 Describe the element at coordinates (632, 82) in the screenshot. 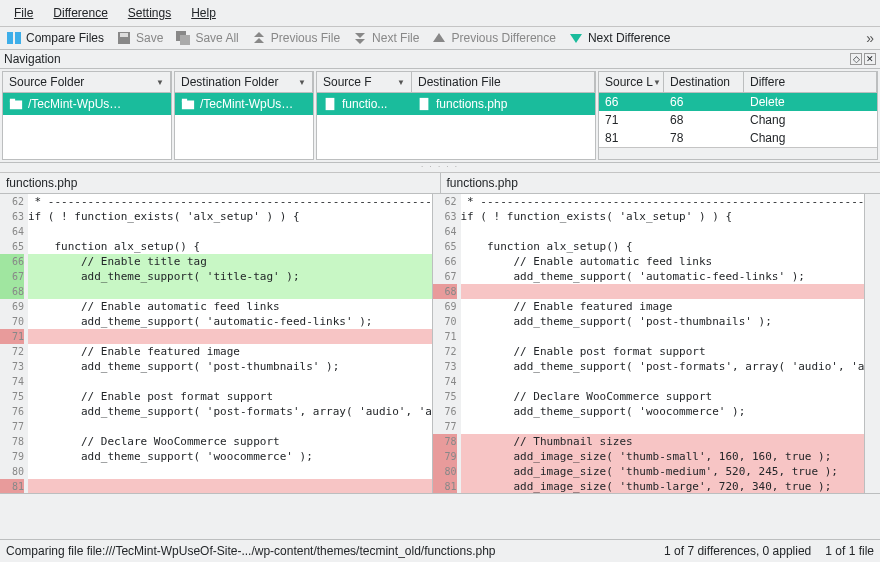

I see `col-source-line: Source L▼` at that location.